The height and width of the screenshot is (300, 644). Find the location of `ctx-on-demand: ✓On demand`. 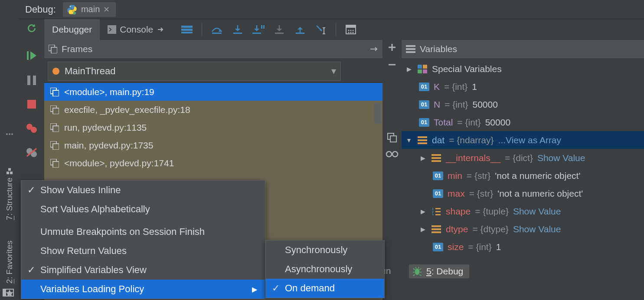

ctx-on-demand: ✓On demand is located at coordinates (325, 288).